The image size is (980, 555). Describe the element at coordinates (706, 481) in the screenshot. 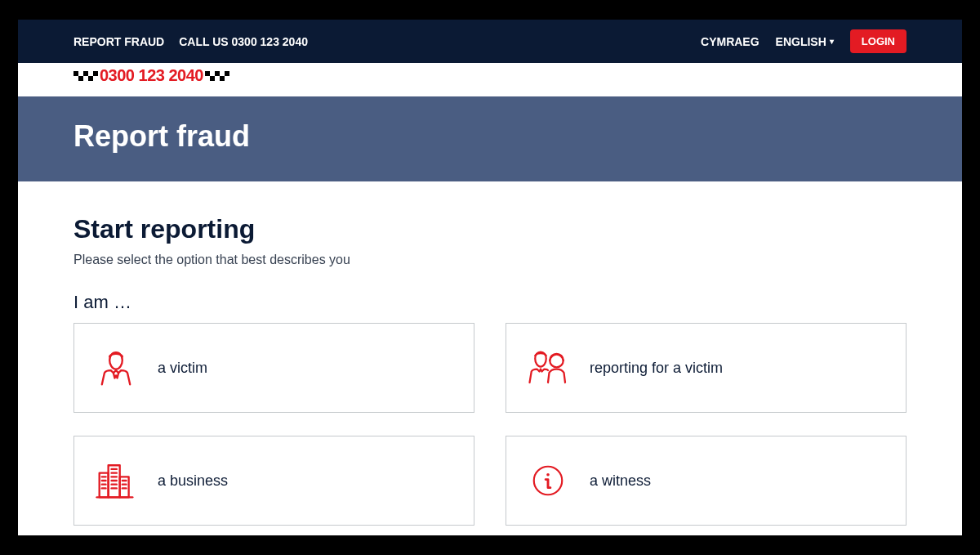

I see `option-card-witness: a witness` at that location.